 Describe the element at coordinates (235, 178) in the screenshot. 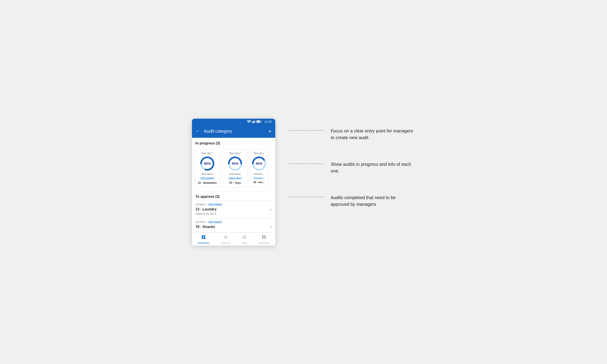

I see `tag-1: Home office` at that location.